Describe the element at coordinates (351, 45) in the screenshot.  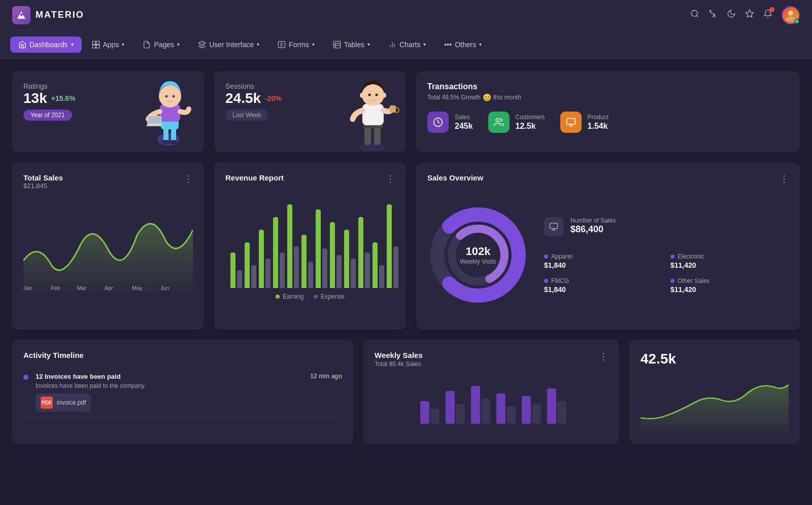
I see `nav-tables: Tables ▾` at that location.